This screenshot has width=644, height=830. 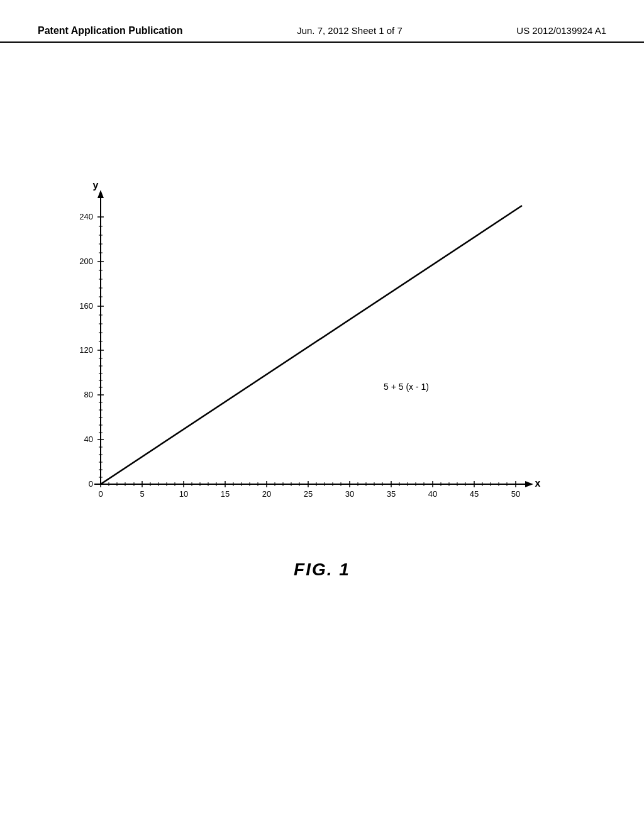 I want to click on y-tick-240: 240, so click(x=86, y=216).